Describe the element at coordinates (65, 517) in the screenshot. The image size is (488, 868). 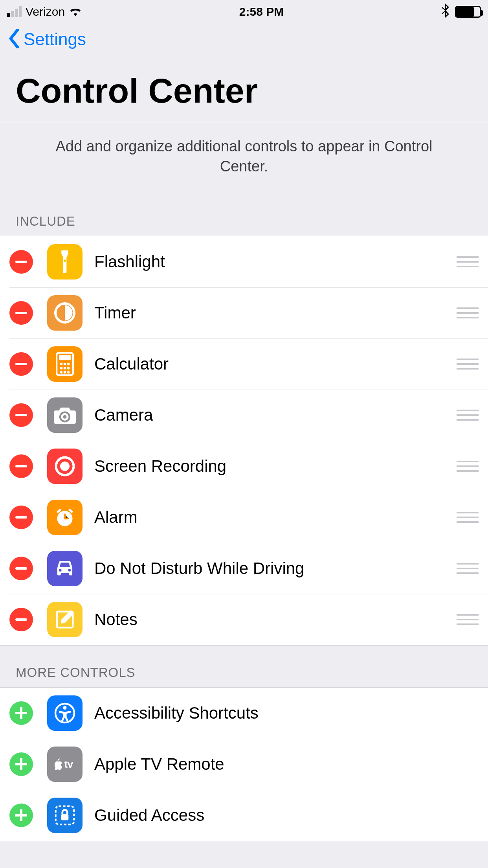
I see `alarm-icon` at that location.